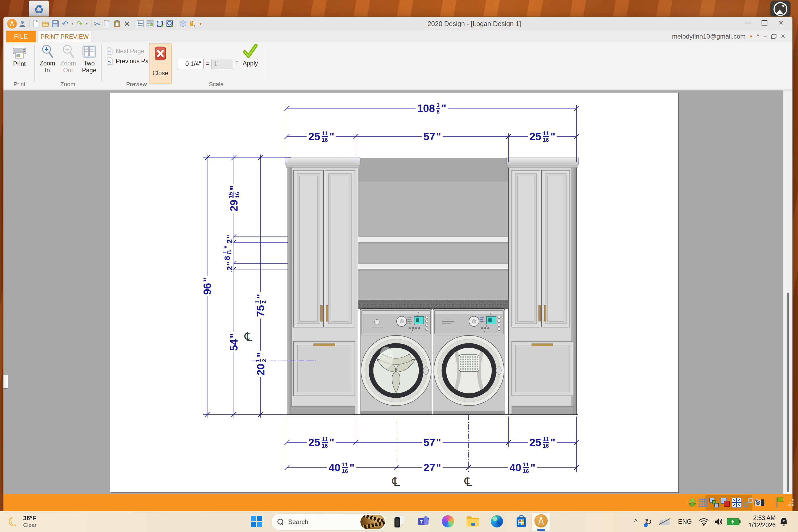 Image resolution: width=798 pixels, height=532 pixels. I want to click on undo-icon: ↶, so click(65, 24).